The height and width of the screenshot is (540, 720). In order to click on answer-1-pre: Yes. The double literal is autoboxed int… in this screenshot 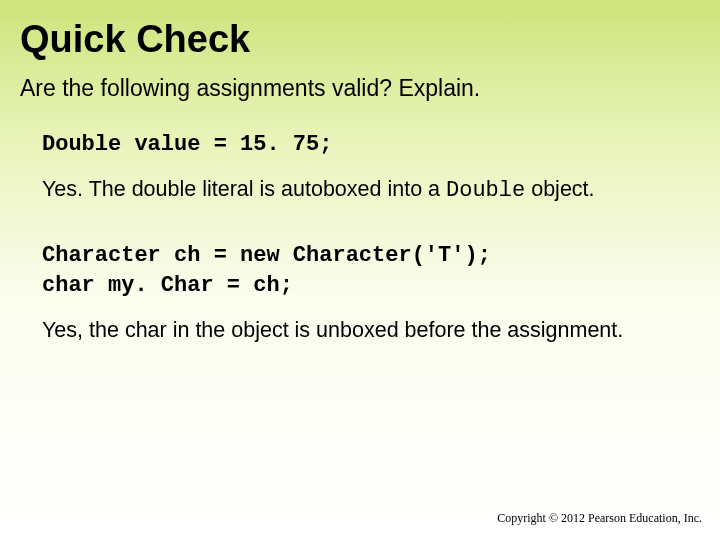, I will do `click(244, 189)`.